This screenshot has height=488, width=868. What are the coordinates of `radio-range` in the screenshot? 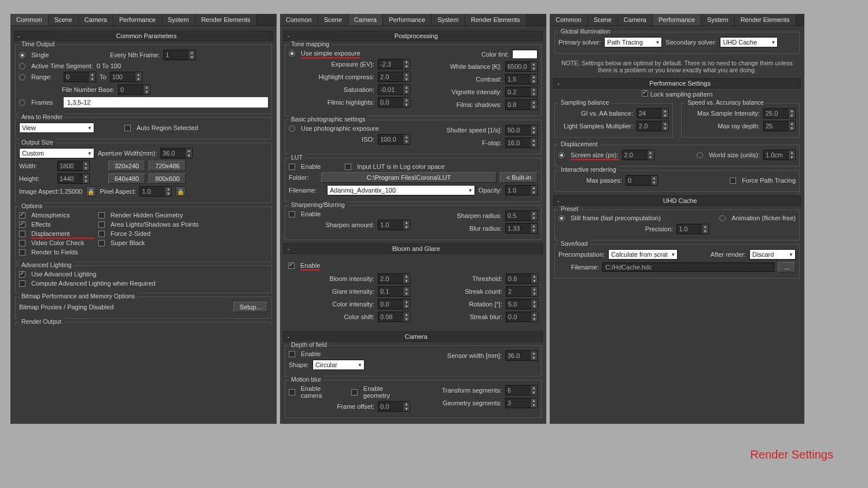 It's located at (22, 77).